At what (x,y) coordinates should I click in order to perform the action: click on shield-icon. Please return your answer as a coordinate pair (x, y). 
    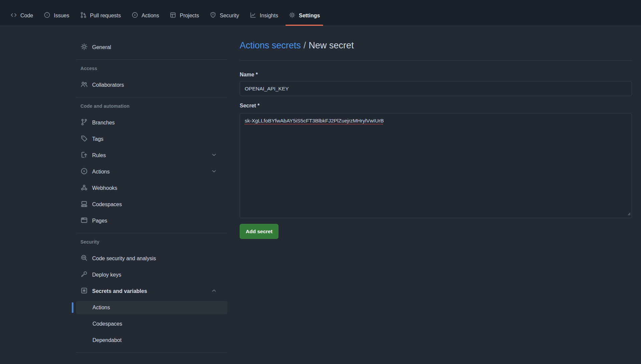
    Looking at the image, I should click on (213, 16).